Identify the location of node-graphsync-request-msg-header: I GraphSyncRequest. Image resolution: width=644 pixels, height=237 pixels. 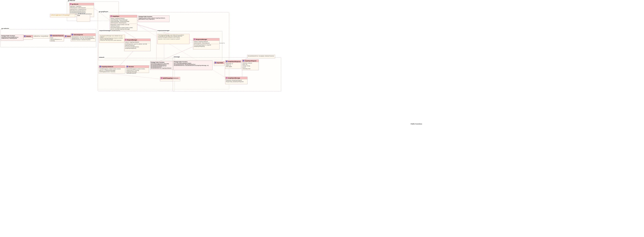
(250, 61).